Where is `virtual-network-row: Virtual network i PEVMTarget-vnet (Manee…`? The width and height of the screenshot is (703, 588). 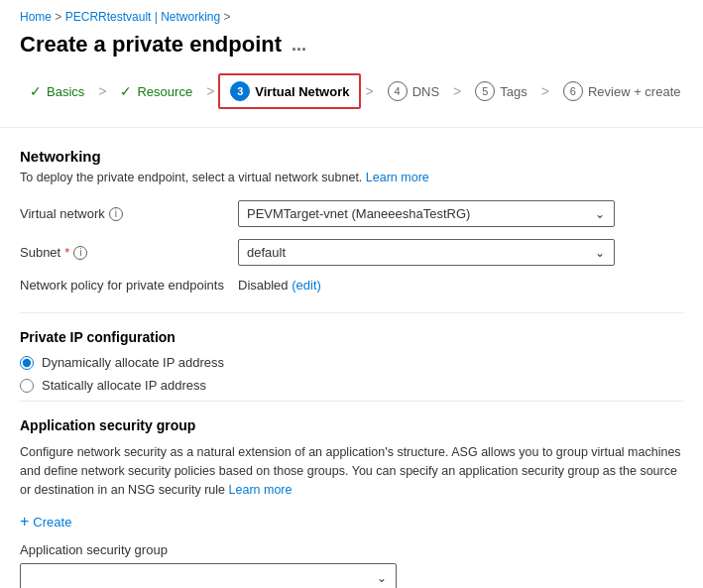
virtual-network-row: Virtual network i PEVMTarget-vnet (Manee… is located at coordinates (351, 214).